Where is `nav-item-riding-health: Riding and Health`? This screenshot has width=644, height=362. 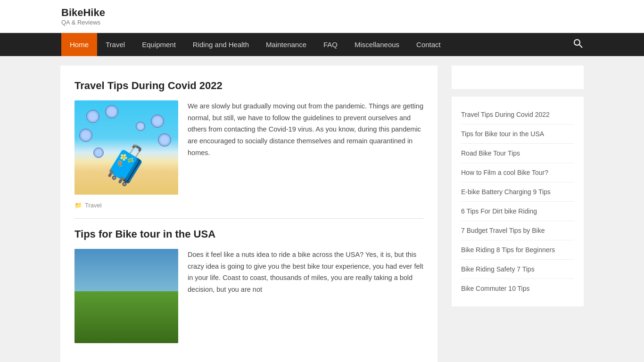
nav-item-riding-health: Riding and Health is located at coordinates (221, 44).